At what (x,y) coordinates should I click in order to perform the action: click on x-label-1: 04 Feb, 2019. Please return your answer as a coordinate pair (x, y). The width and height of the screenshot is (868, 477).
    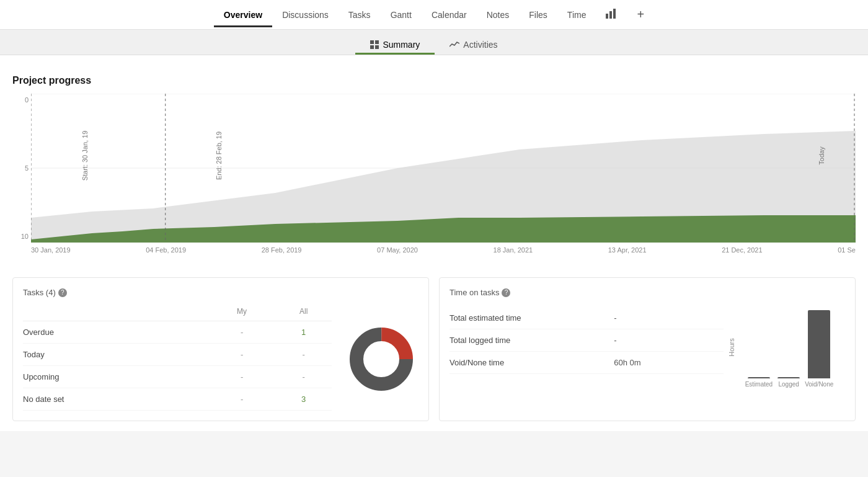
    Looking at the image, I should click on (166, 250).